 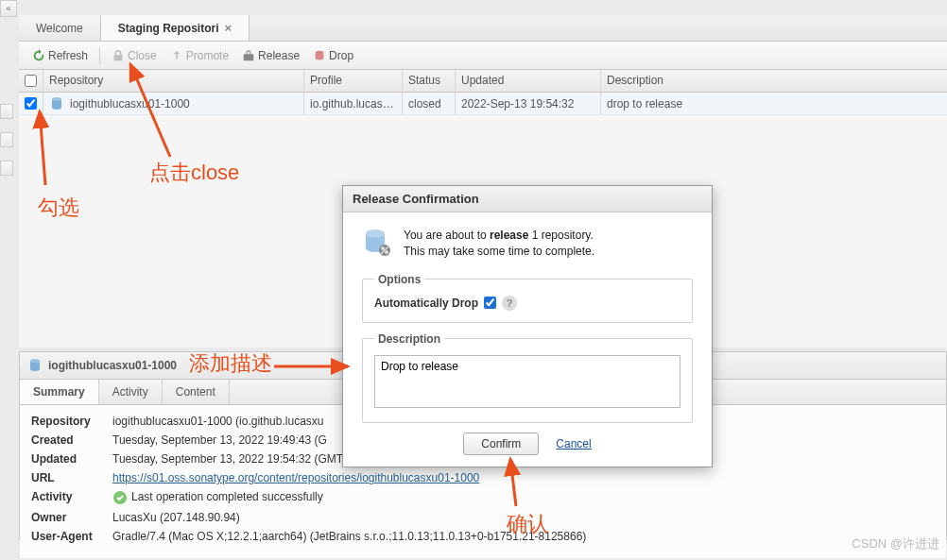 What do you see at coordinates (134, 56) in the screenshot?
I see `close-button: Close` at bounding box center [134, 56].